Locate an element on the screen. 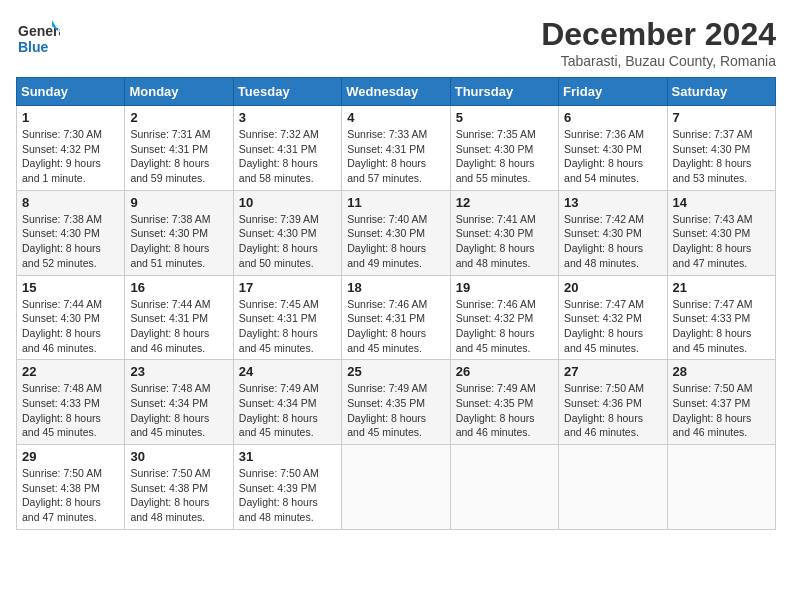 The width and height of the screenshot is (792, 612). calendar-cell: 20 Sunrise: 7:47 AM Sunset: 4:32 PM Dayl… is located at coordinates (613, 318).